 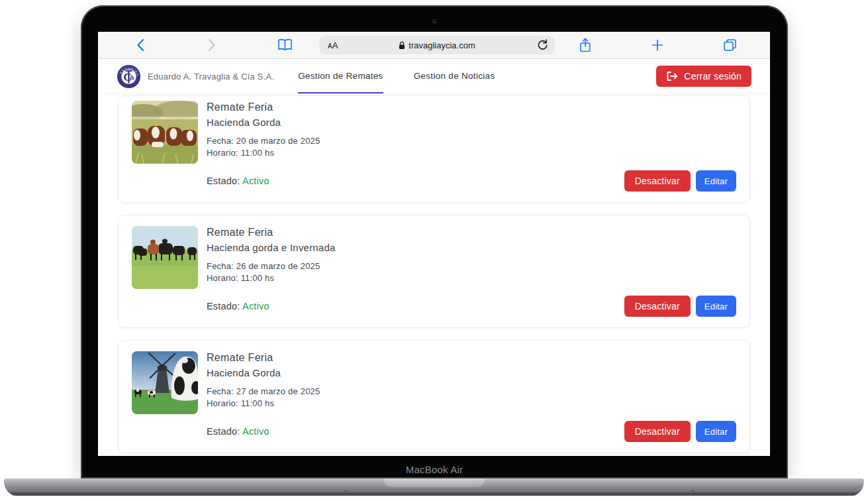 What do you see at coordinates (212, 45) in the screenshot?
I see `forward-button` at bounding box center [212, 45].